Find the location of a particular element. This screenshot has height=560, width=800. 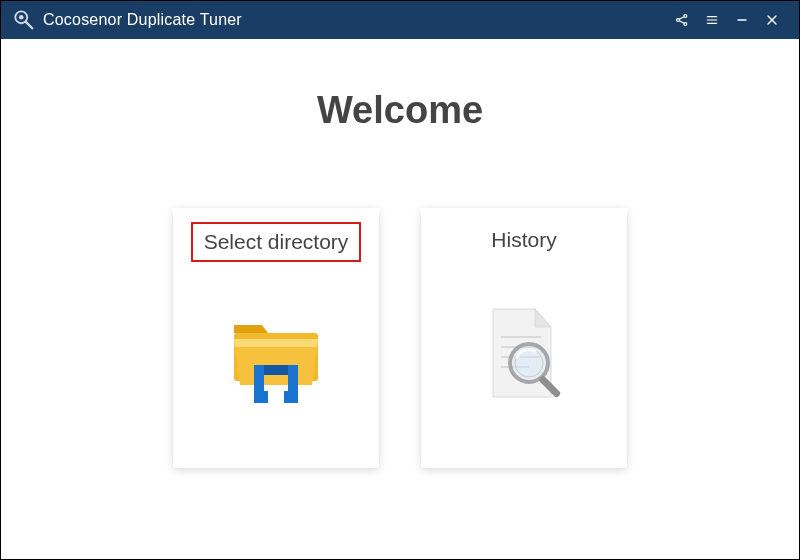

history-label: History is located at coordinates (524, 240).